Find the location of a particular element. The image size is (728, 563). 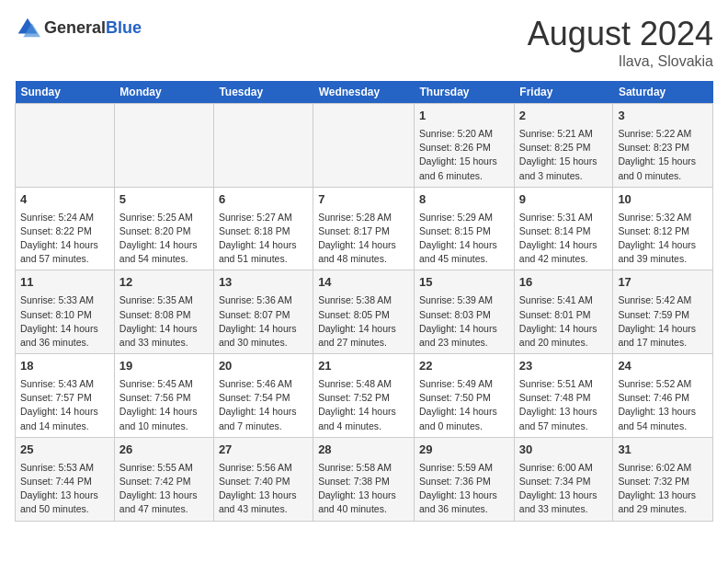

day-number: 30 is located at coordinates (564, 451).